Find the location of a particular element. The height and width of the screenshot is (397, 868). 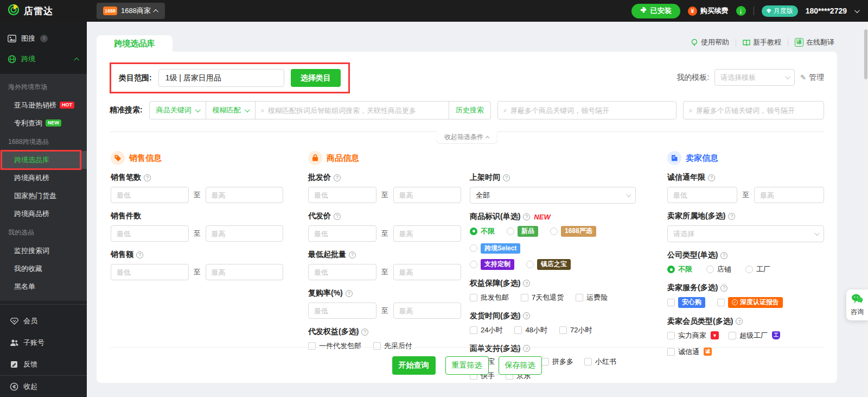

reset-filters-button: 重置筛选 is located at coordinates (467, 366).